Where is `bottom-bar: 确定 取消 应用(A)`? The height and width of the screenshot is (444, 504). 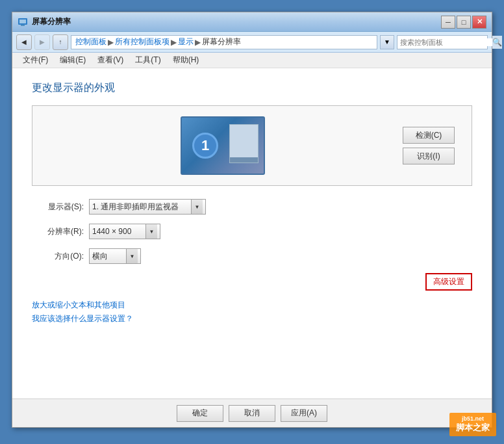
bottom-bar: 确定 取消 应用(A) is located at coordinates (252, 413).